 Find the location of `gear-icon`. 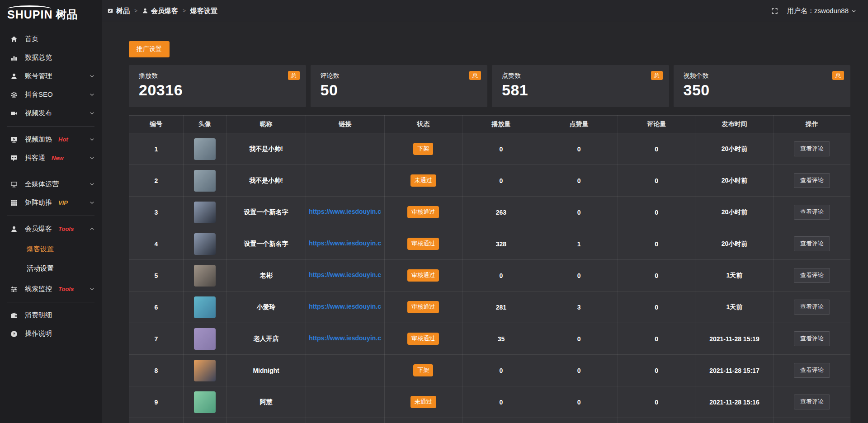

gear-icon is located at coordinates (14, 95).